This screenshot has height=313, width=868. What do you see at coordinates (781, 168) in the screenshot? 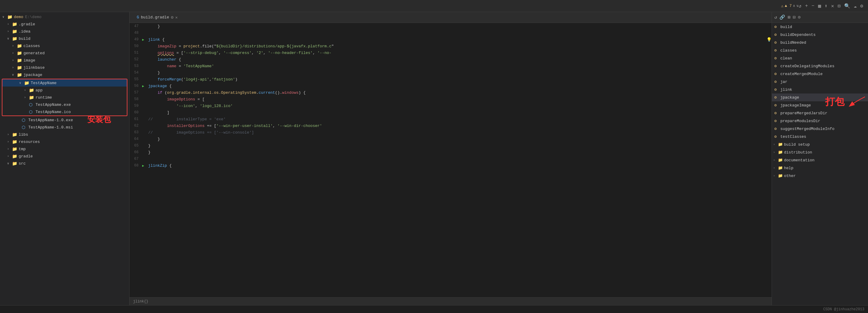
I see `section-icon-help: 📁` at bounding box center [781, 168].